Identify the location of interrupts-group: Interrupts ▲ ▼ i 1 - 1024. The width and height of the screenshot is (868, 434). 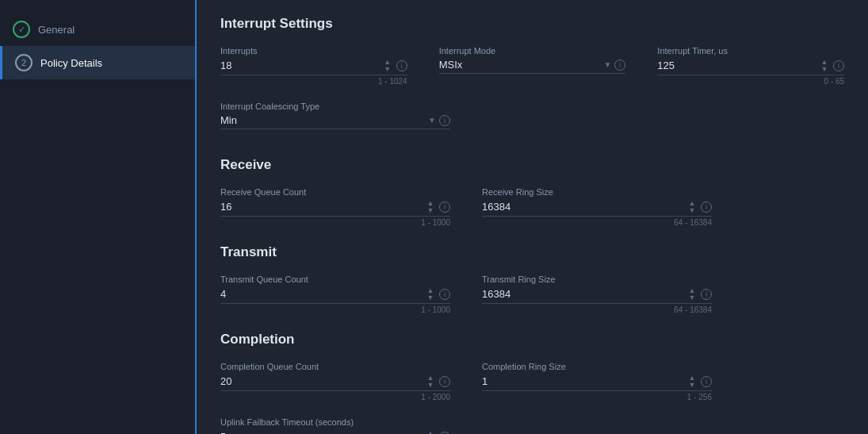
(314, 71).